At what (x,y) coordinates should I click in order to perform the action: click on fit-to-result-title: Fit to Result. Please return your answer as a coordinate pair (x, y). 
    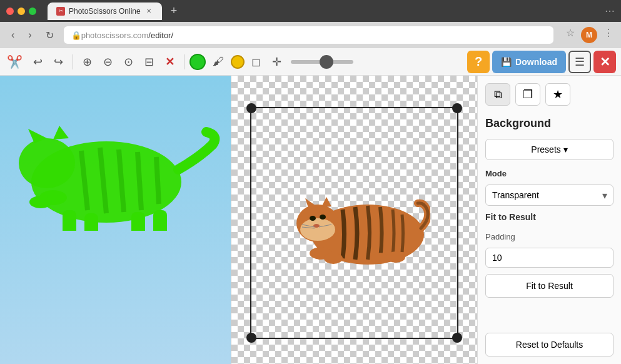
    Looking at the image, I should click on (549, 217).